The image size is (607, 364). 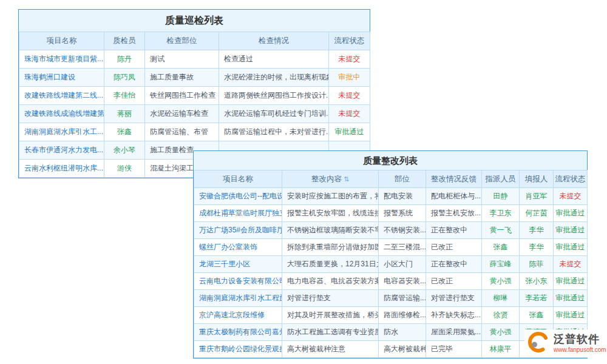 I want to click on rectification-table-row: 万达广场35#会所及咖啡厅空... 不锈钢边框玻璃隔断安装不牢... 不锈钢安装…, so click(x=391, y=231).